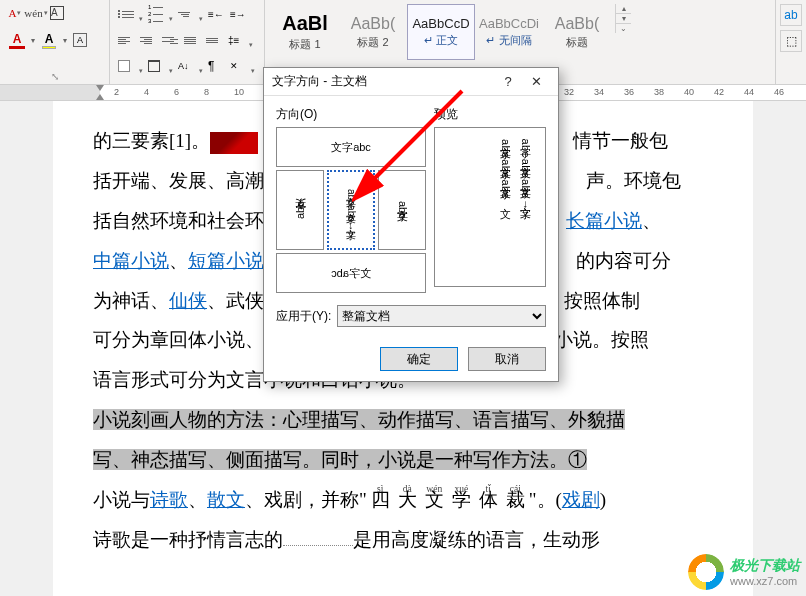 Image resolution: width=806 pixels, height=596 pixels. I want to click on sort-button: A↓, so click(190, 66).